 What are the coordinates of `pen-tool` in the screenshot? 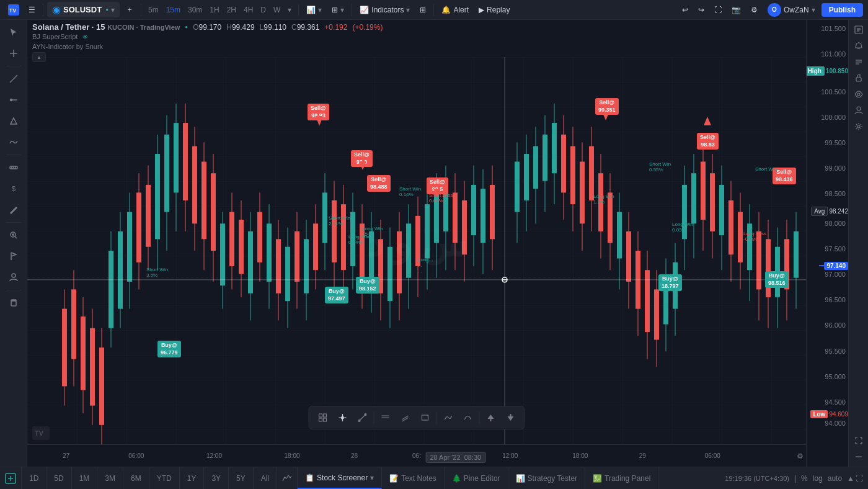 It's located at (14, 210).